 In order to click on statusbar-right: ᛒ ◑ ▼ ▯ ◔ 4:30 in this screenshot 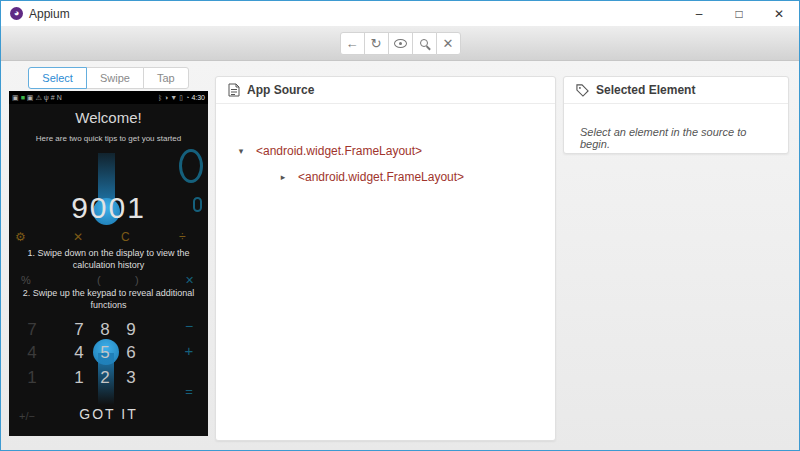, I will do `click(182, 98)`.